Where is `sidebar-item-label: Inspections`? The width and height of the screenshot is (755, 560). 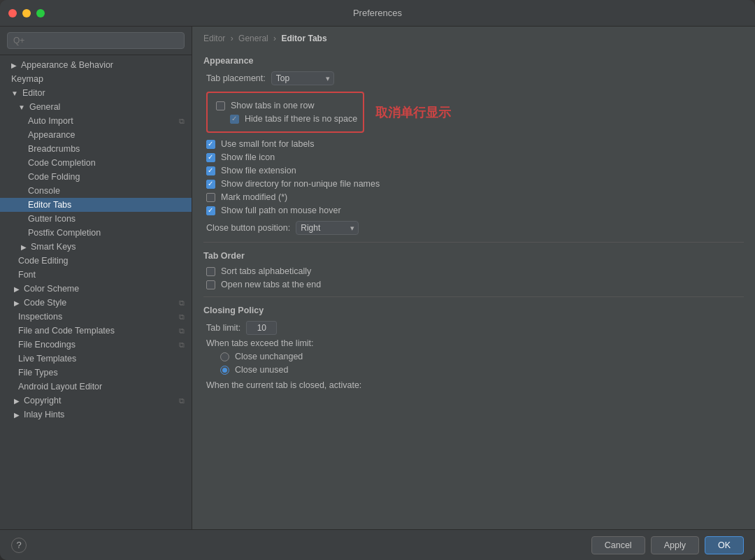
sidebar-item-label: Inspections is located at coordinates (41, 317).